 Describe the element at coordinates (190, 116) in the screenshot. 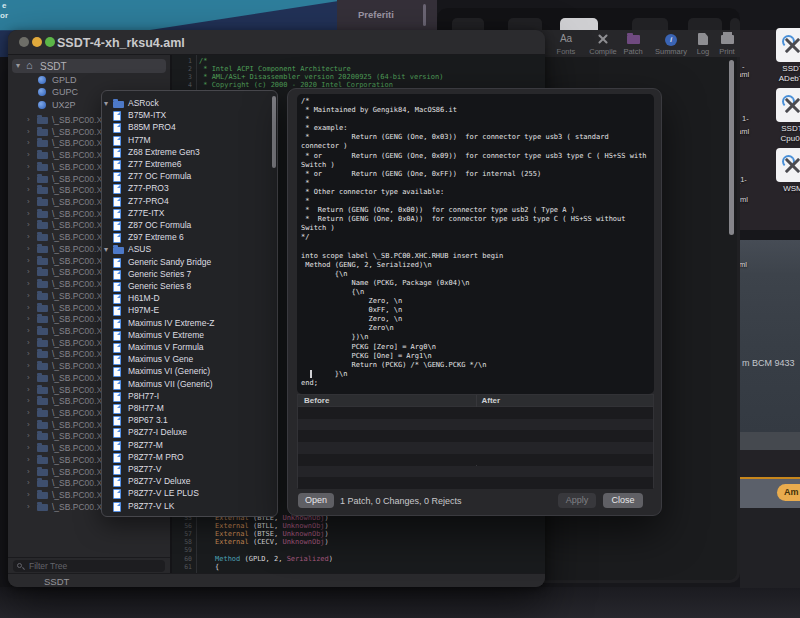

I see `dropdown-item-b75m-itx: B75M-ITX` at that location.